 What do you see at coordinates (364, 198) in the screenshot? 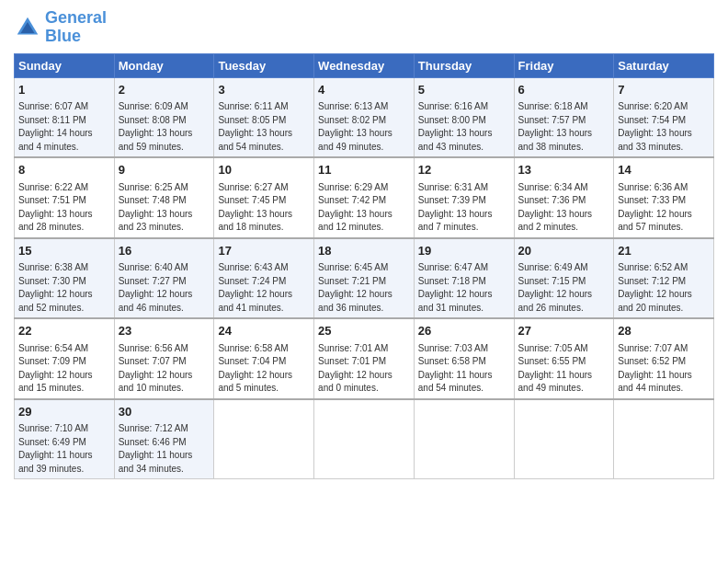
I see `calendar-cell: 11 Sunrise: 6:29 AM Sunset: 7:42 PM Dayl…` at bounding box center [364, 198].